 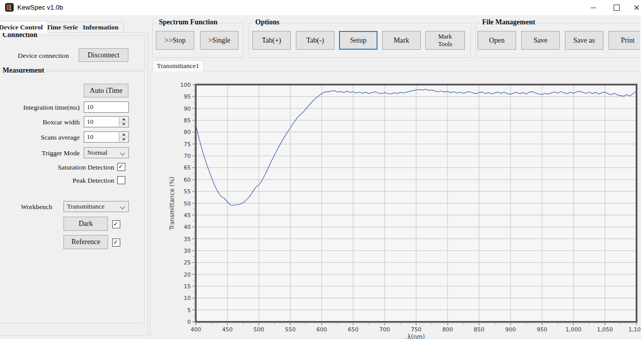 What do you see at coordinates (8, 7) in the screenshot?
I see `logo-red-bar` at bounding box center [8, 7].